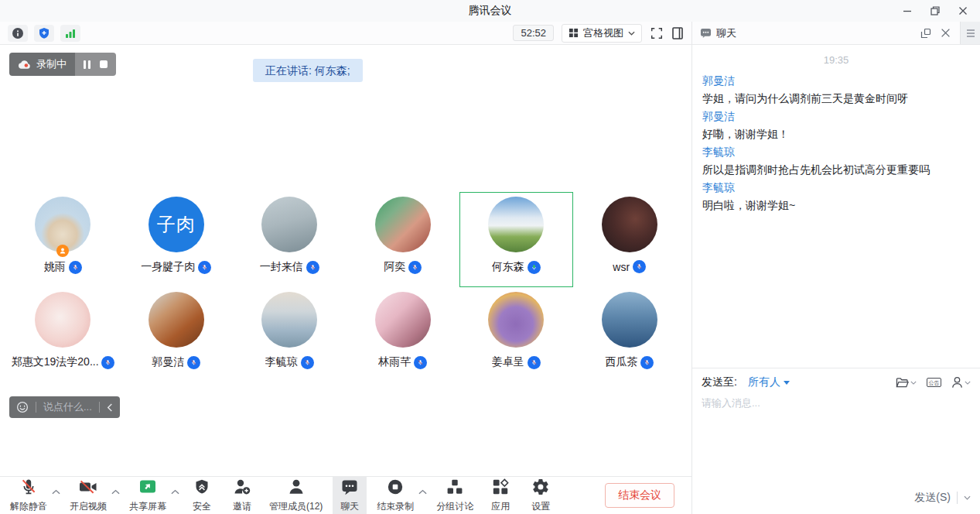 This screenshot has width=980, height=514. I want to click on bottom-toolbar: 解除静音开启视频共享屏幕安全邀请管理成员(12)聊天结束录制分组讨论应用设置 结…, so click(346, 495).